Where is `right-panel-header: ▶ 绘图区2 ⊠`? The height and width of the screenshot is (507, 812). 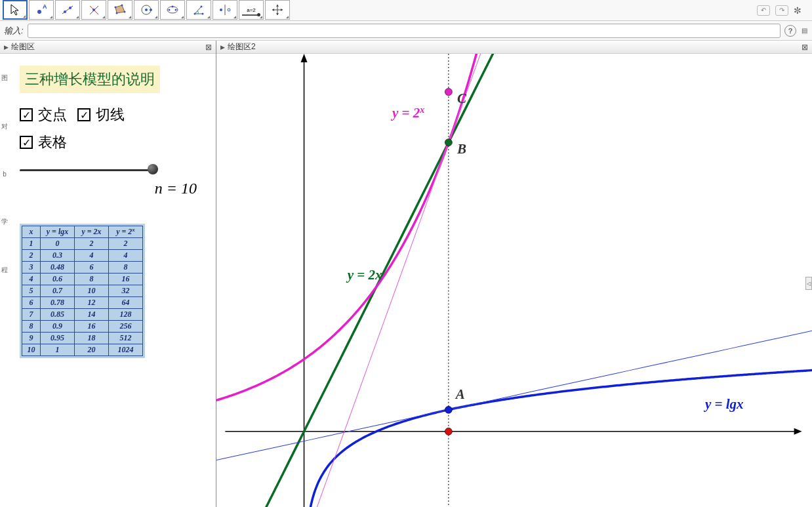 right-panel-header: ▶ 绘图区2 ⊠ is located at coordinates (514, 47).